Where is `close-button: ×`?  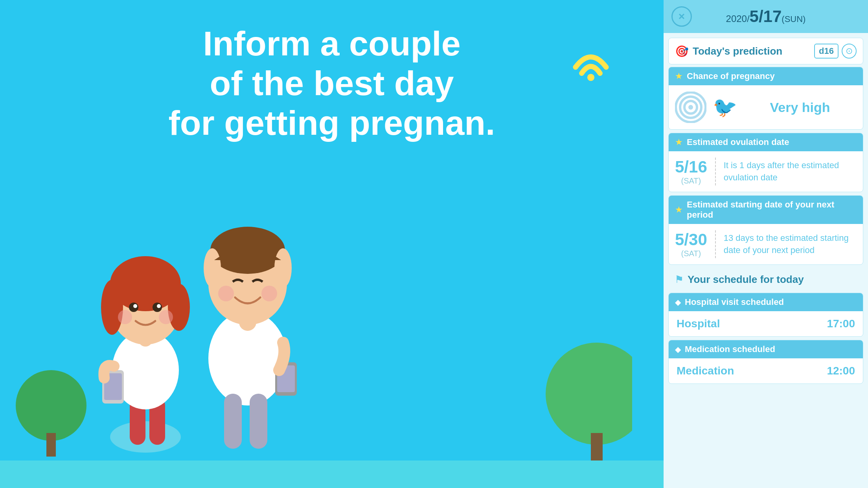 close-button: × is located at coordinates (682, 17).